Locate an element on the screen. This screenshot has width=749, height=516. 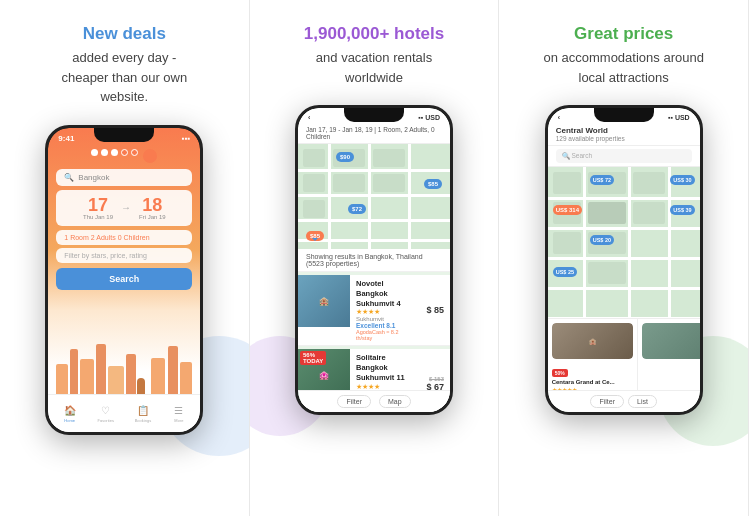
results-label: Showing results in Bangkok, Thailand (55… is located at coordinates (374, 260).